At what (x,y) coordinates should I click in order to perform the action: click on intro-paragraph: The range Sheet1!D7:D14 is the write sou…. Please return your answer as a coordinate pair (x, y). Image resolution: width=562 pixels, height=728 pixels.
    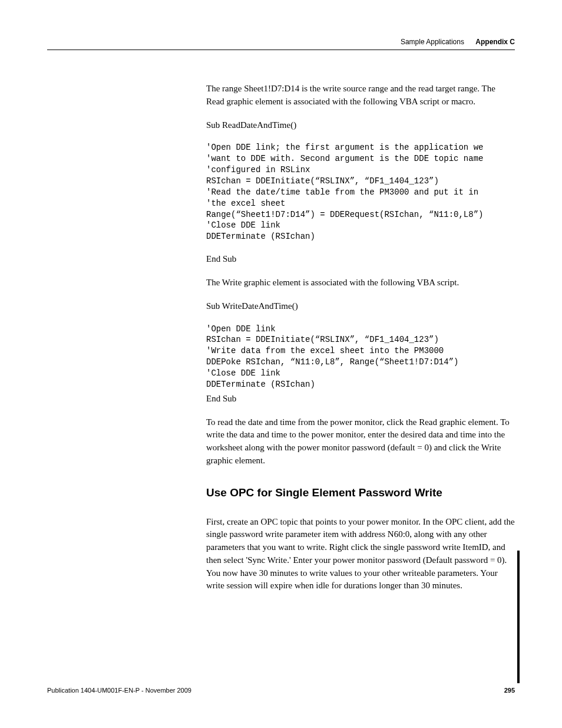
    Looking at the image, I should click on (361, 95).